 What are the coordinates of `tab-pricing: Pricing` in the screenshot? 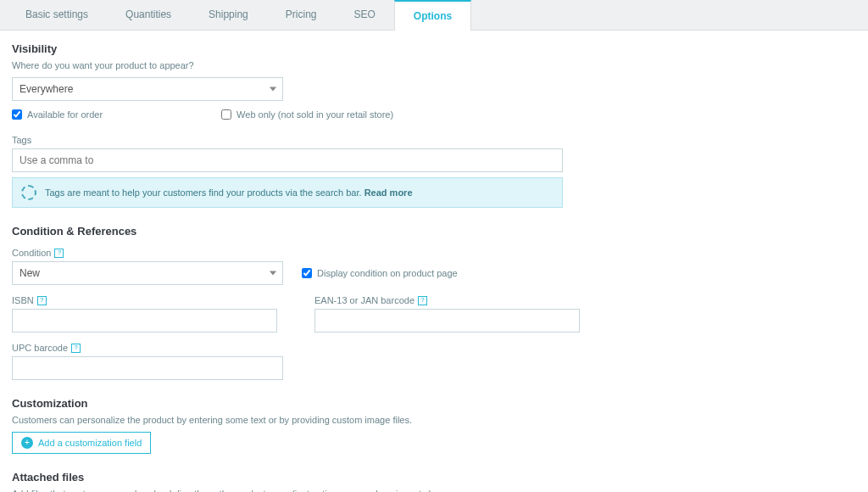 It's located at (302, 15).